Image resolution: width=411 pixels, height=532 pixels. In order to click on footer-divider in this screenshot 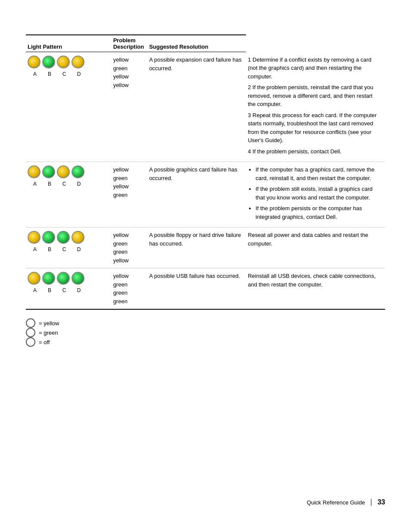, I will do `click(371, 502)`.